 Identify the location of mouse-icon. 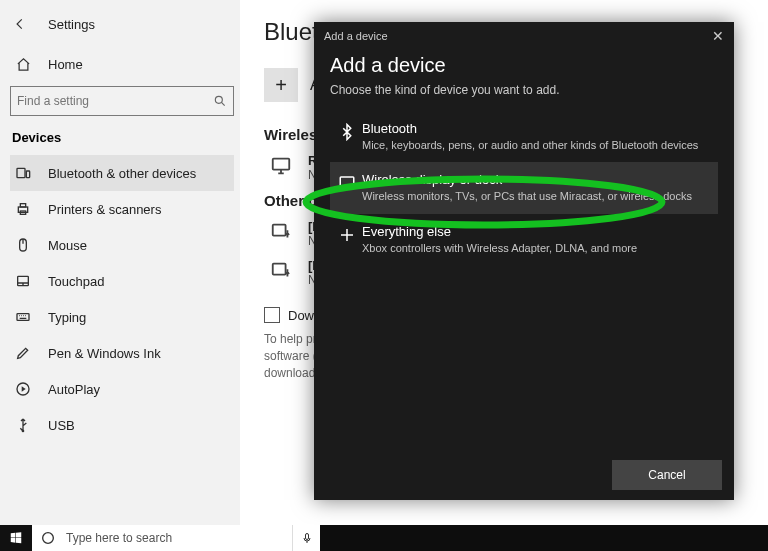
(23, 245).